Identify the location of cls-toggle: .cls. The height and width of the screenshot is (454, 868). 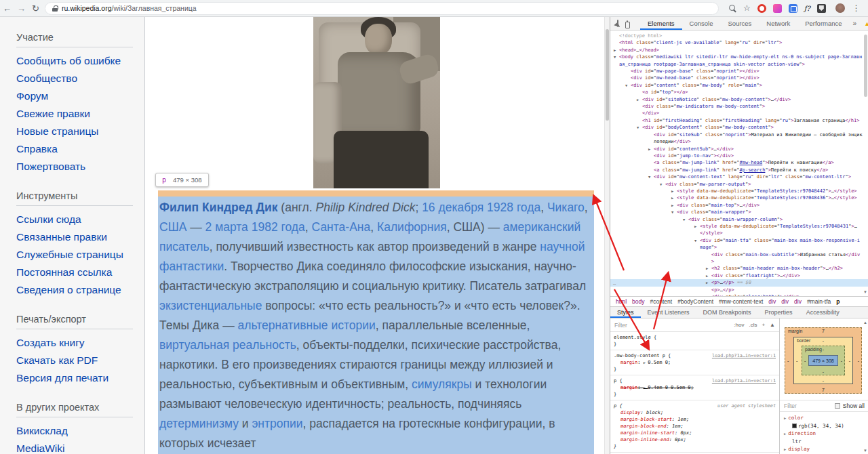
(753, 325).